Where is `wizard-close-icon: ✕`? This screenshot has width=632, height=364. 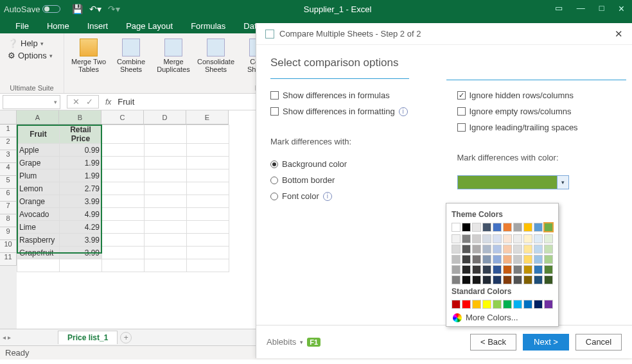 wizard-close-icon: ✕ is located at coordinates (619, 34).